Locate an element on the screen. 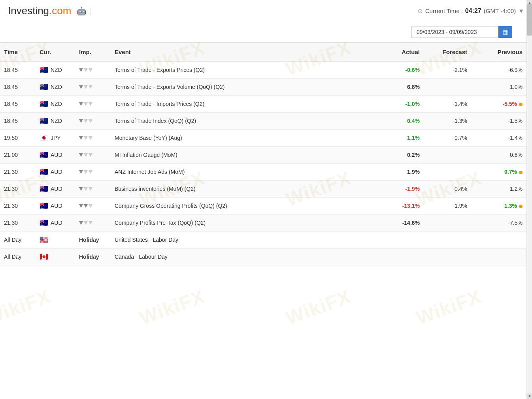 This screenshot has height=399, width=532. col-event: Event is located at coordinates (245, 52).